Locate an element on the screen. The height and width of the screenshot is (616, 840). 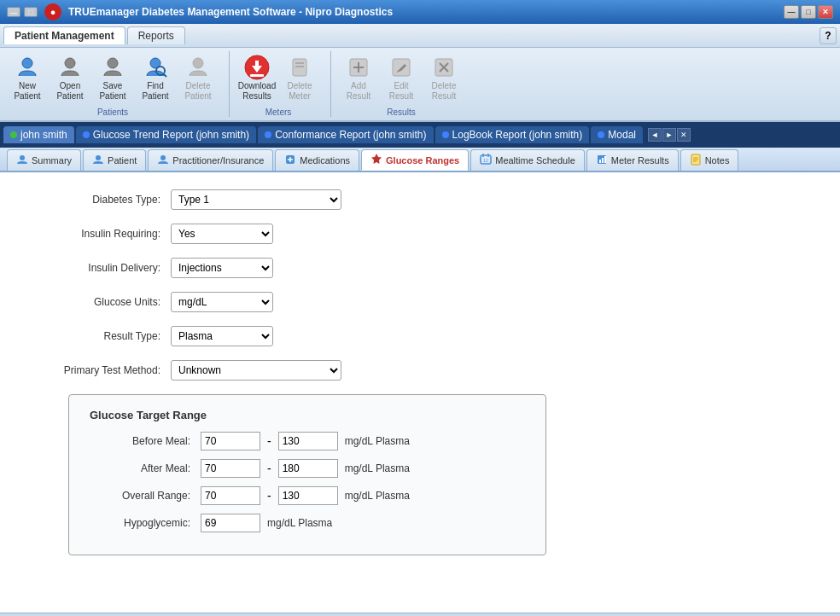
delete-result-label: DeleteResult is located at coordinates (444, 91).